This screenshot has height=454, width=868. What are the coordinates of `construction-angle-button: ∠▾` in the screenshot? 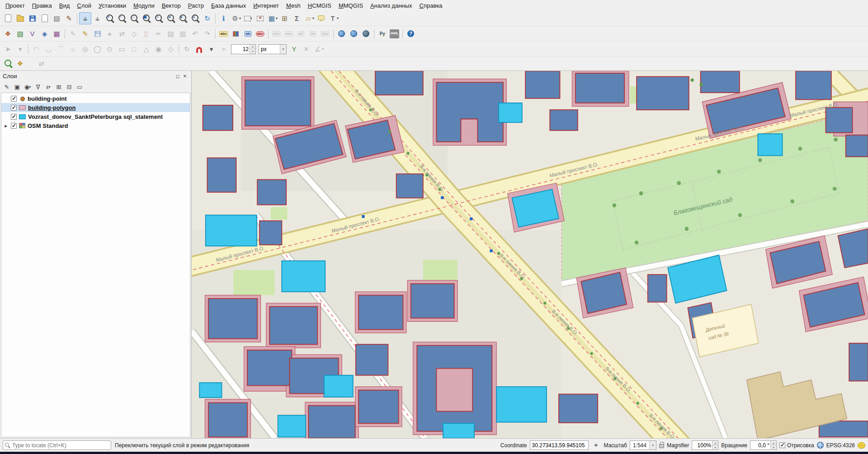 It's located at (318, 49).